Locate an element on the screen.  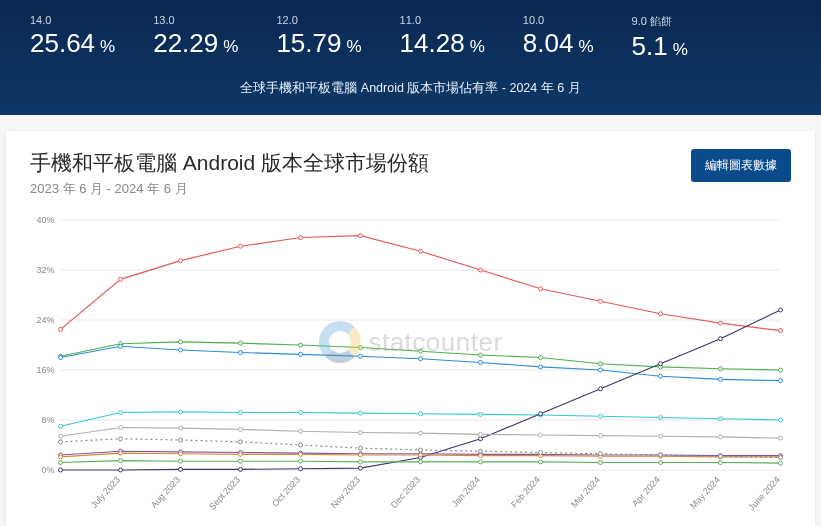
svg-text: May 2024 is located at coordinates (705, 493).